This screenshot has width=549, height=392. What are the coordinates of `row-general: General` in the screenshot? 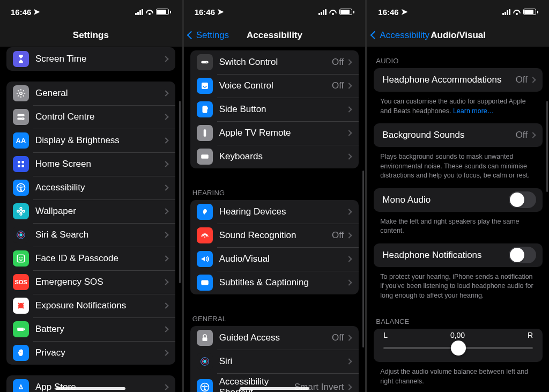 It's located at (91, 93).